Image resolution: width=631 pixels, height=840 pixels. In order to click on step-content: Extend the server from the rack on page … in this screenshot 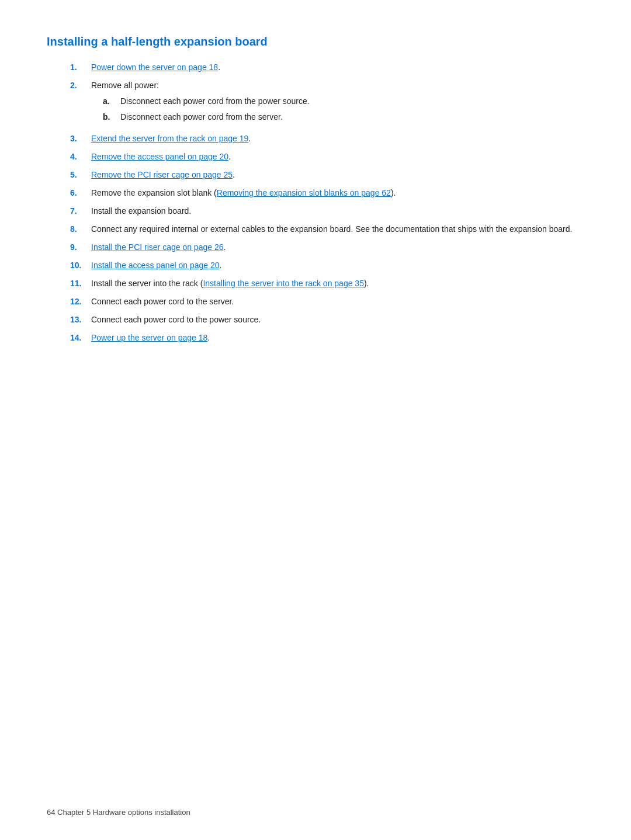, I will do `click(338, 139)`.